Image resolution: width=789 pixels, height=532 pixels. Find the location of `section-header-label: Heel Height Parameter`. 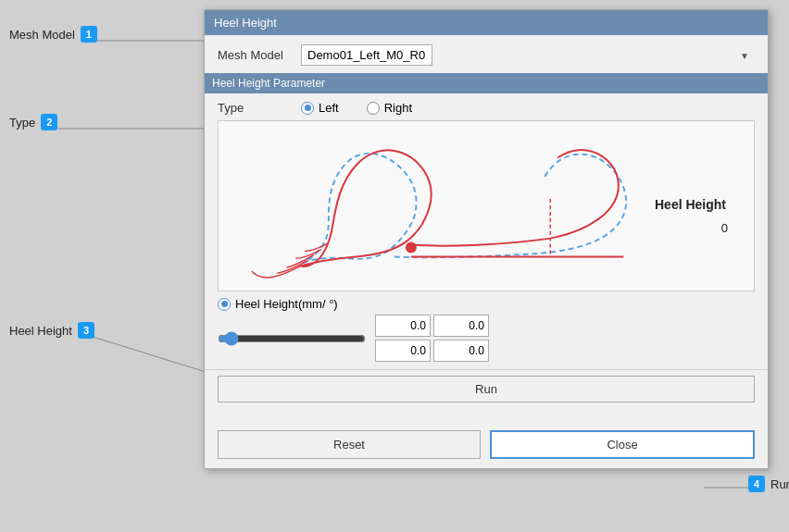

section-header-label: Heel Height Parameter is located at coordinates (269, 83).